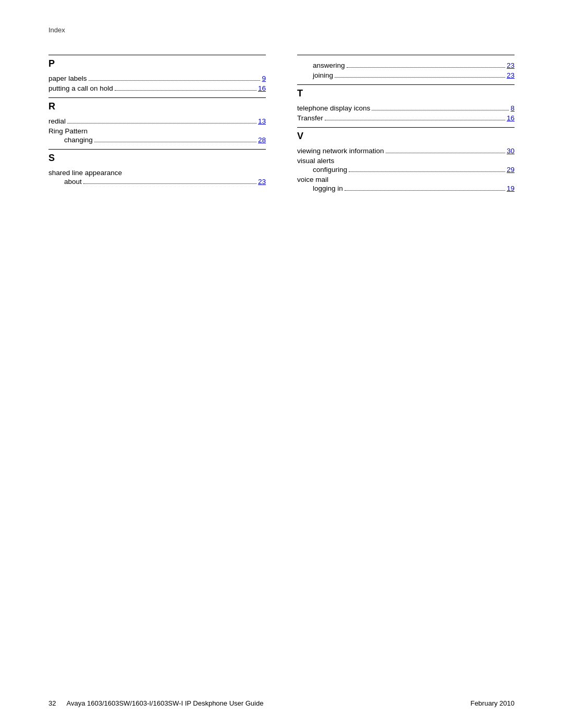 The width and height of the screenshot is (563, 728). Describe the element at coordinates (157, 131) in the screenshot. I see `list-item: Ring Pattern` at that location.